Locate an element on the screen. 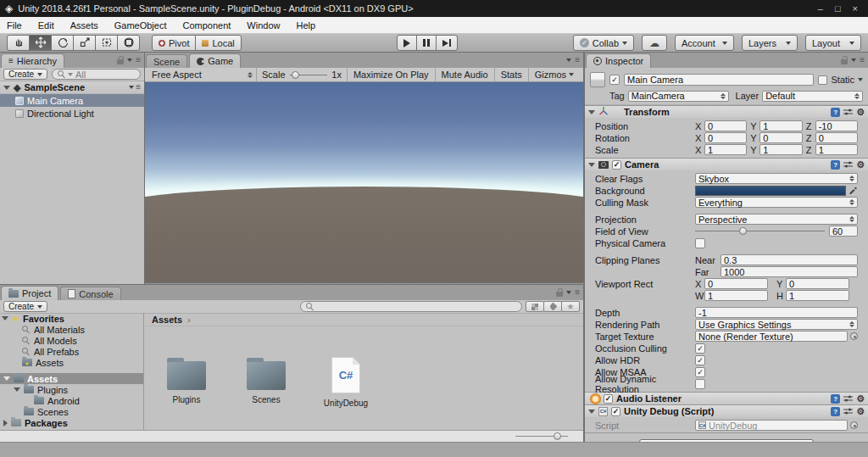 The width and height of the screenshot is (868, 457). tab-project: Project is located at coordinates (30, 293).